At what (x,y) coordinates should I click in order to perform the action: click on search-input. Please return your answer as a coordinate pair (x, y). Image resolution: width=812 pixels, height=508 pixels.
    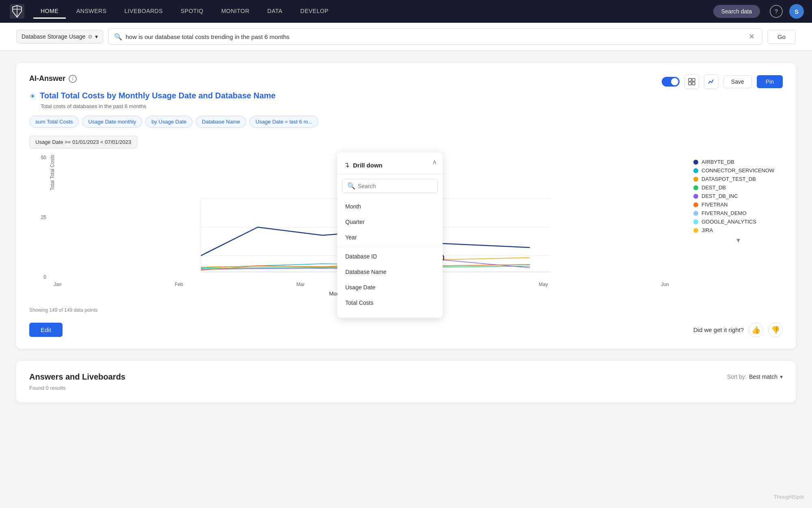
    Looking at the image, I should click on (435, 37).